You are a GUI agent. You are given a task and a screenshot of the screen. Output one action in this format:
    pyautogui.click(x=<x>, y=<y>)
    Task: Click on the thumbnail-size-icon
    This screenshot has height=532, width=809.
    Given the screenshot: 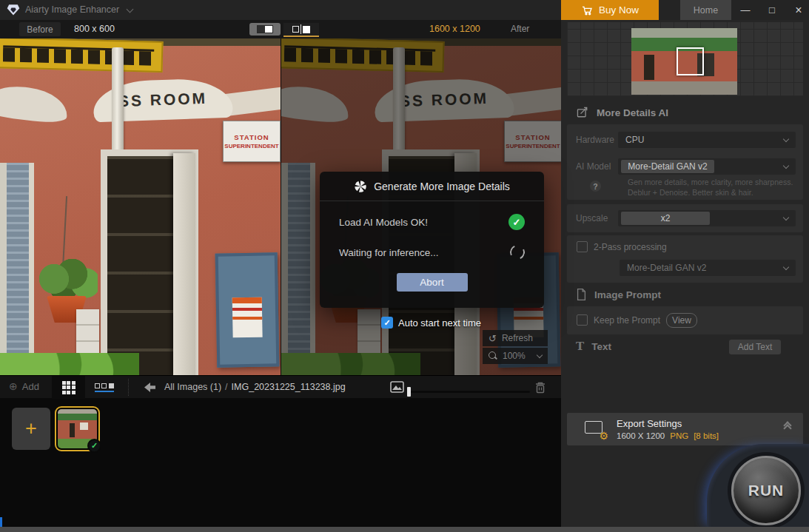 What is the action you would take?
    pyautogui.click(x=397, y=387)
    